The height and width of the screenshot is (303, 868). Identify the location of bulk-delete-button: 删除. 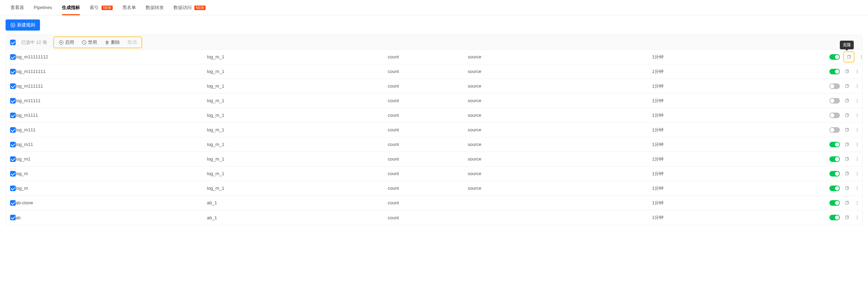
(112, 42).